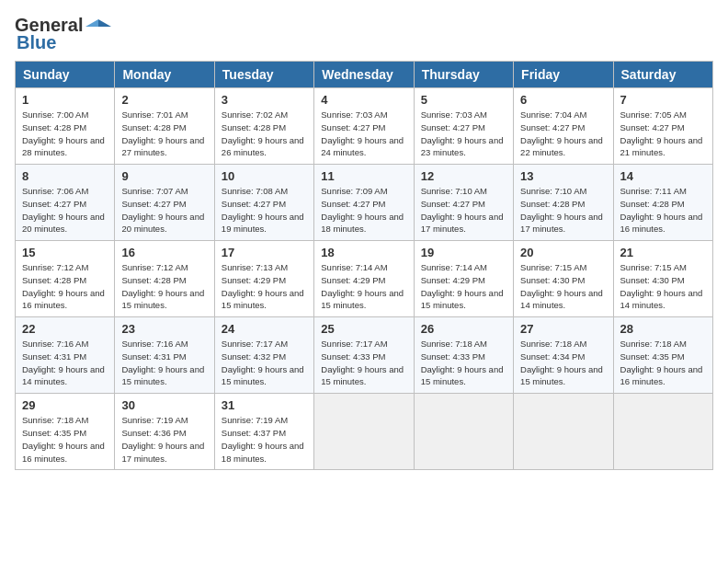 Image resolution: width=728 pixels, height=563 pixels. Describe the element at coordinates (165, 432) in the screenshot. I see `calendar-cell: 30Sunrise: 7:19 AMSunset: 4:36 PMDayligh…` at that location.